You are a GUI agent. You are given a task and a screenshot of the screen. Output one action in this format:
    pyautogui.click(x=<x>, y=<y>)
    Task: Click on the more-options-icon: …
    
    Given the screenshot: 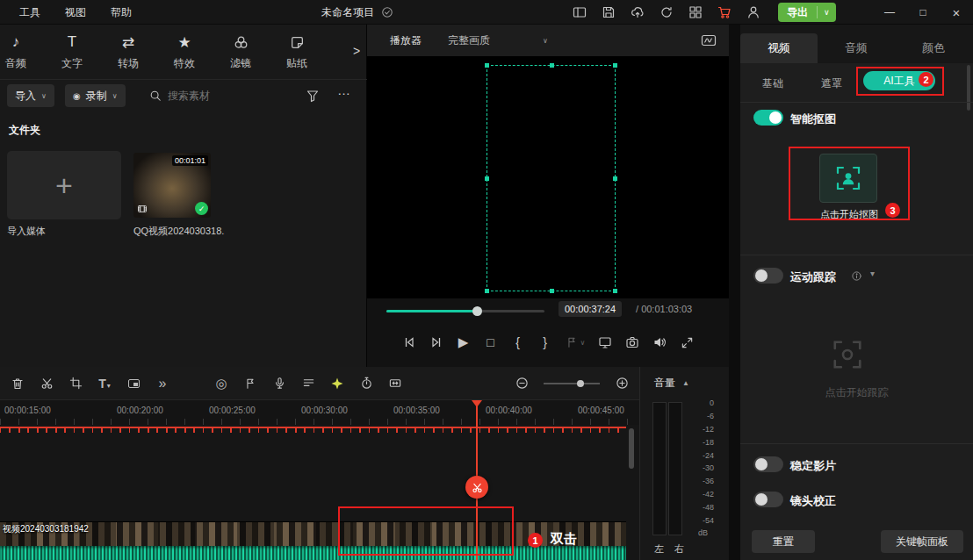 What is the action you would take?
    pyautogui.click(x=344, y=90)
    